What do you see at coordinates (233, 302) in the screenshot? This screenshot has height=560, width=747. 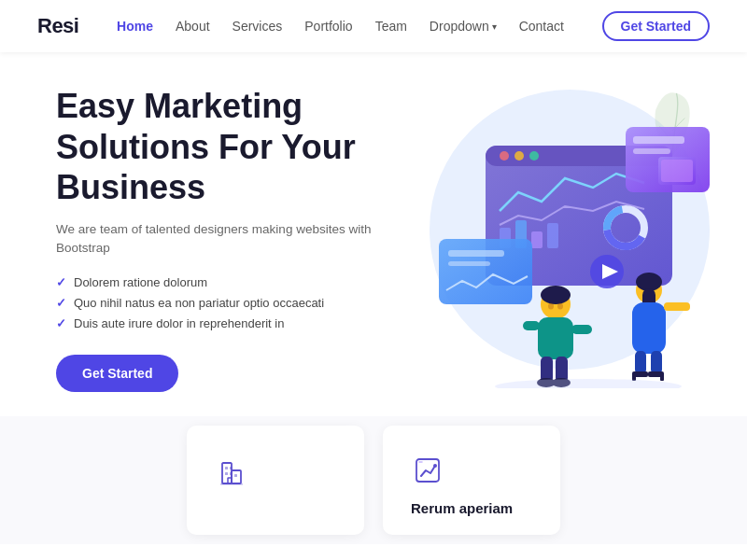 I see `hero-checklist: Dolorem ratione dolorum Quo nihil natus …` at bounding box center [233, 302].